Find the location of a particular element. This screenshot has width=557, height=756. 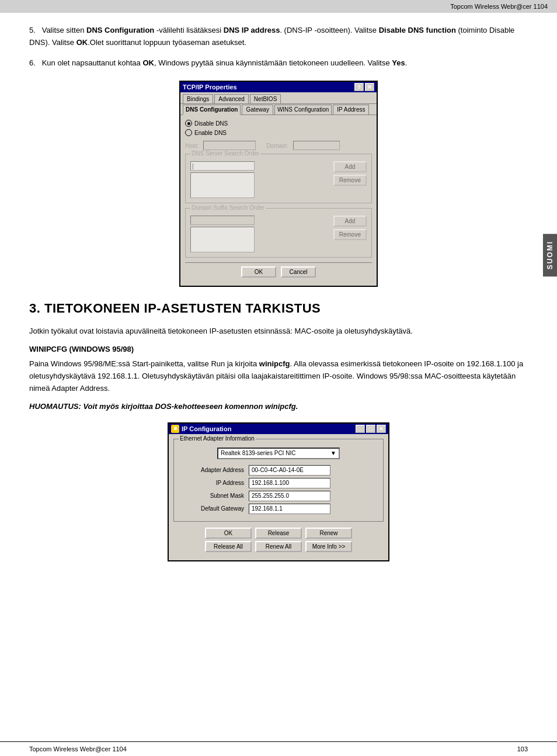

adapter-select-row: Realtek 8139-series PCI NIC ▼ is located at coordinates (278, 453).